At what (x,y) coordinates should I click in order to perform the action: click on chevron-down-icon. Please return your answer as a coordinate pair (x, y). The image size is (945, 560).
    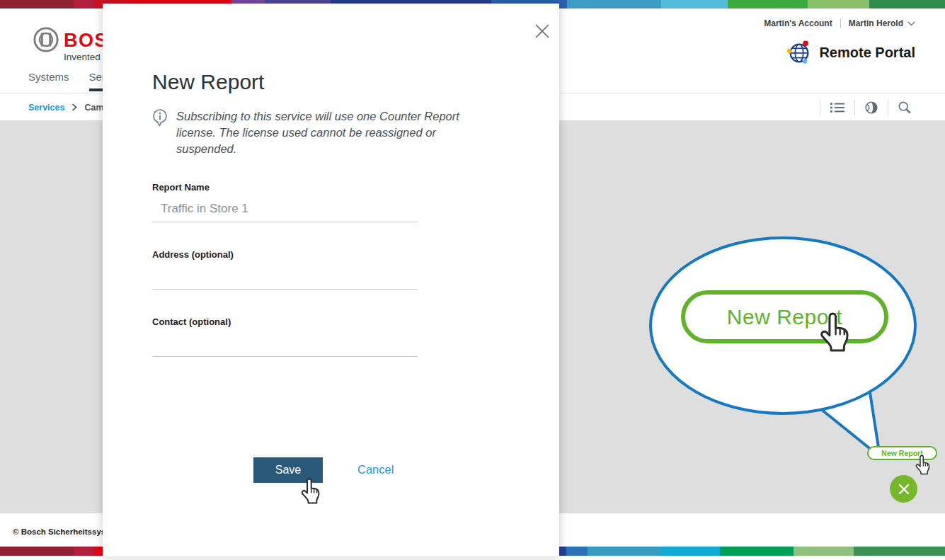
    Looking at the image, I should click on (912, 24).